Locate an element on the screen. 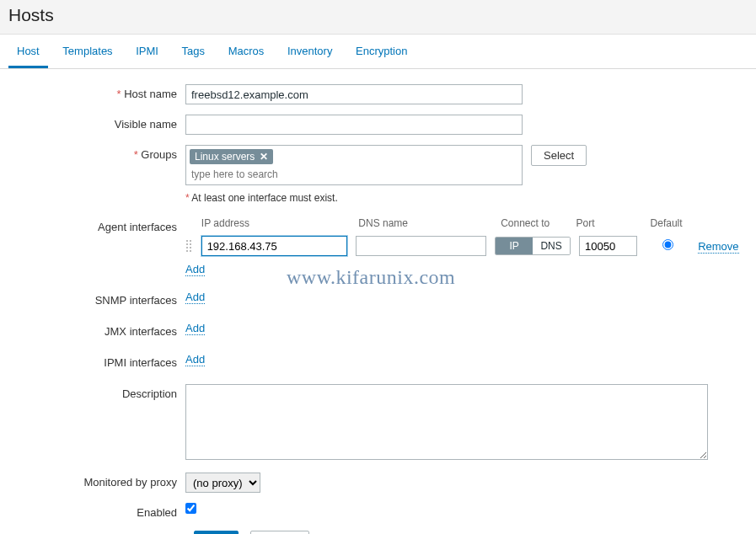 The height and width of the screenshot is (534, 756). label-enabled: Enabled is located at coordinates (97, 510).